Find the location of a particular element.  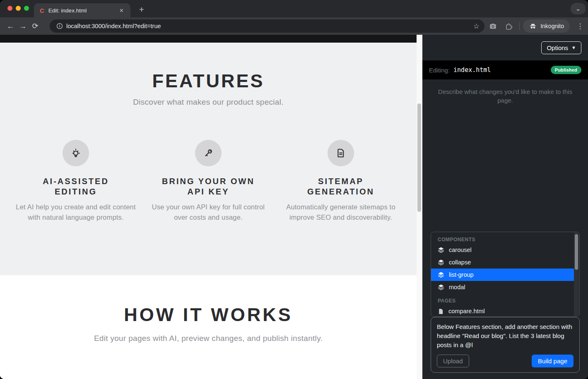

tab-close-icon: ✕ is located at coordinates (122, 11).